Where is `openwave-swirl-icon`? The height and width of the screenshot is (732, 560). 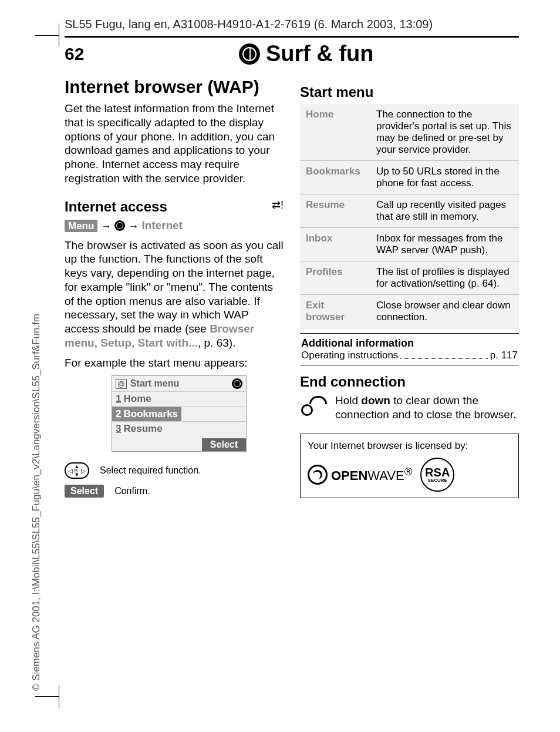 openwave-swirl-icon is located at coordinates (318, 475).